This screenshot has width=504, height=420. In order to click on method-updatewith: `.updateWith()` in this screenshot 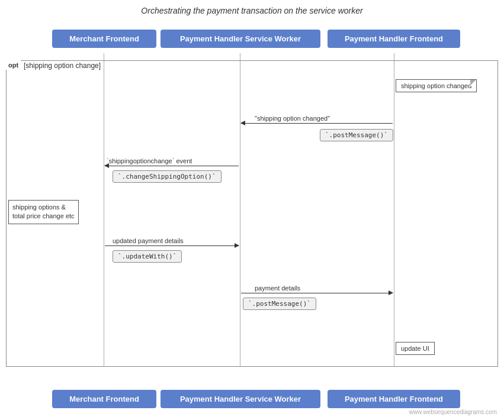, I will do `click(147, 257)`.